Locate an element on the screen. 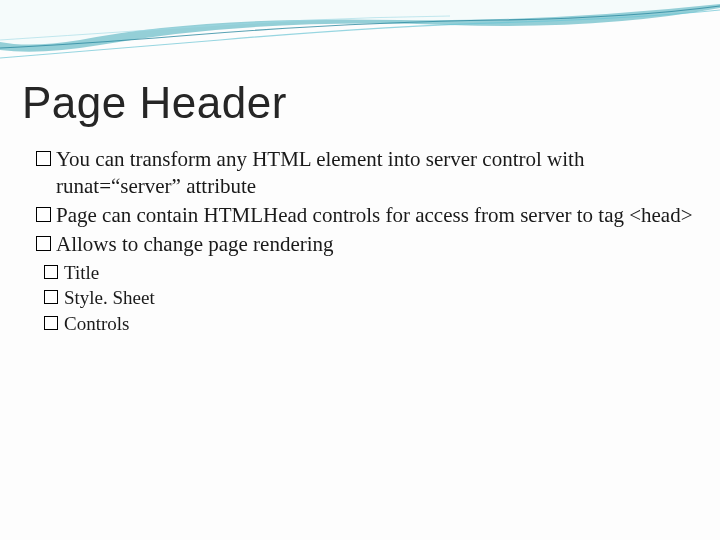 The width and height of the screenshot is (720, 540). slide-title: Page Header is located at coordinates (360, 103).